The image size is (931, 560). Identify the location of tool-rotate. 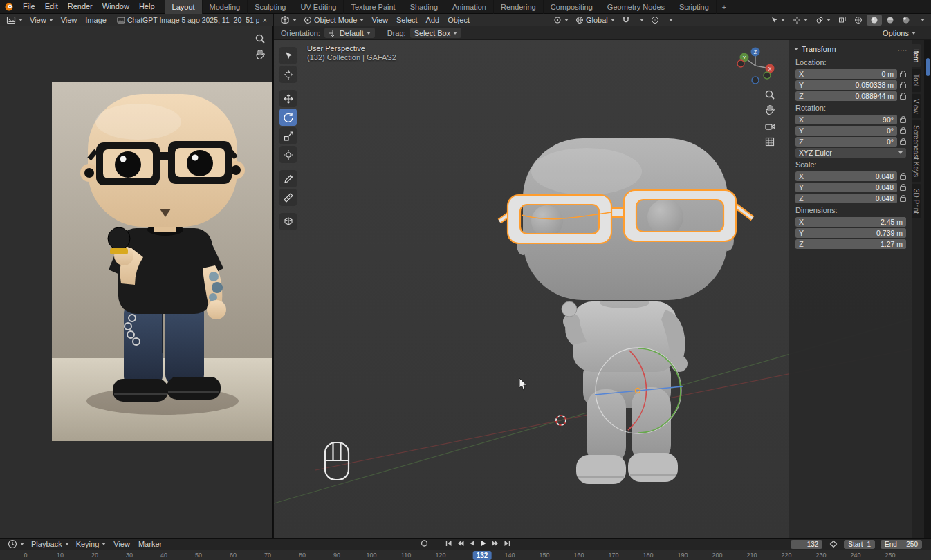
(288, 118).